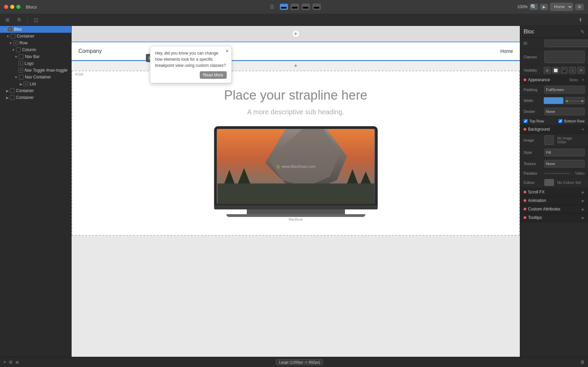 The width and height of the screenshot is (588, 367). I want to click on bloc-icon: B, so click(10, 29).